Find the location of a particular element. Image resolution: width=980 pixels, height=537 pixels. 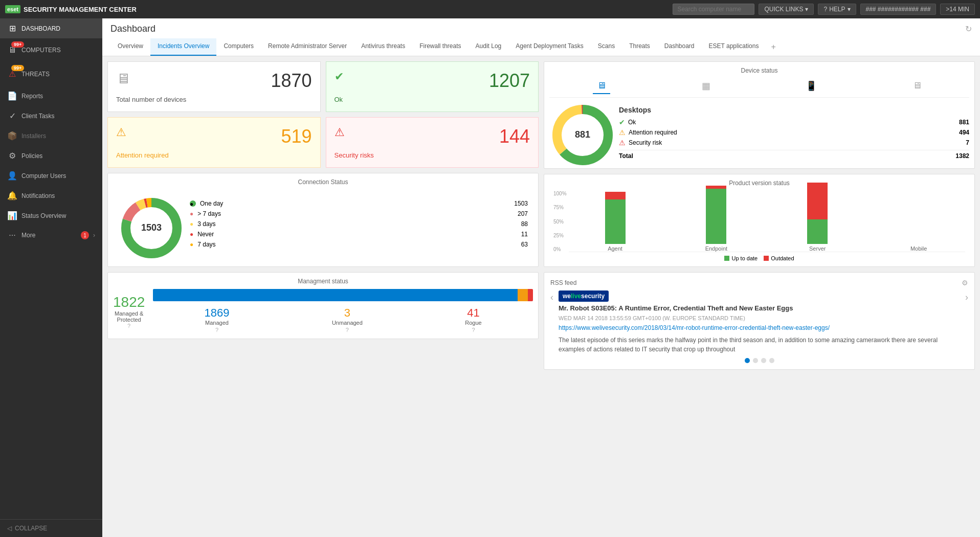

tab-antivirus: Antivirus threats is located at coordinates (383, 47).